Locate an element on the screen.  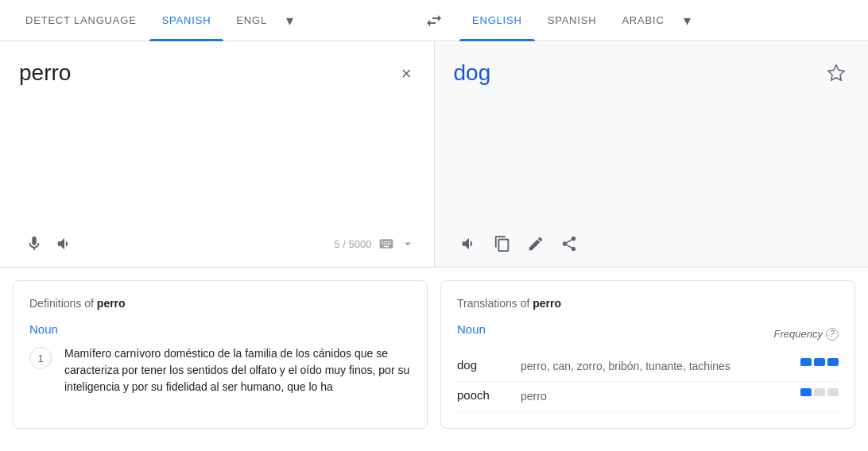
top-navigation: DETECT LANGUAGE SPANISH ENGL ▾ ENGLISH S… is located at coordinates (434, 21).